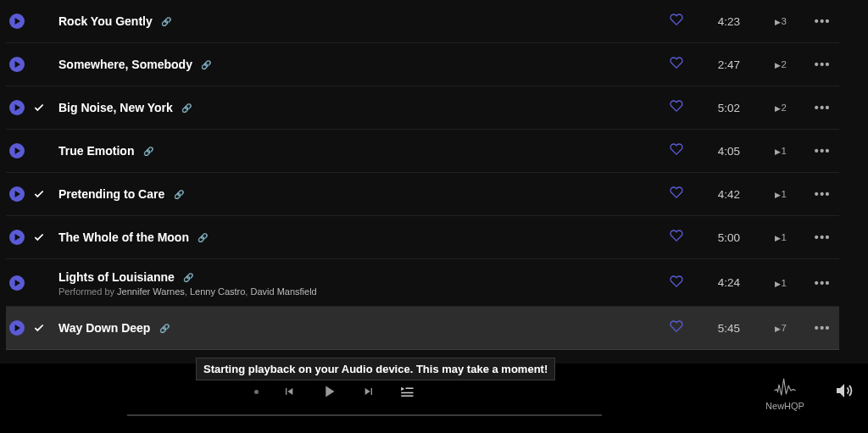 This screenshot has width=868, height=433. Describe the element at coordinates (356, 151) in the screenshot. I see `title-column: True Emotion 🔗` at that location.